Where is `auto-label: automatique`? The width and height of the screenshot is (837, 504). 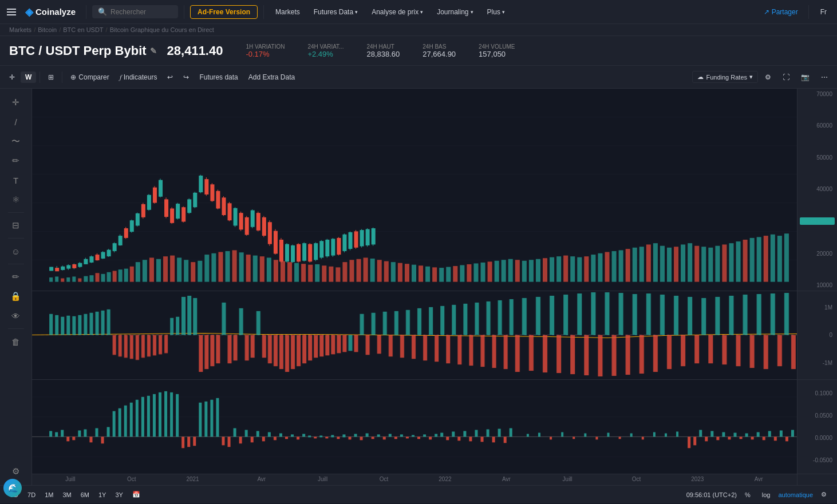
auto-label: automatique is located at coordinates (796, 495).